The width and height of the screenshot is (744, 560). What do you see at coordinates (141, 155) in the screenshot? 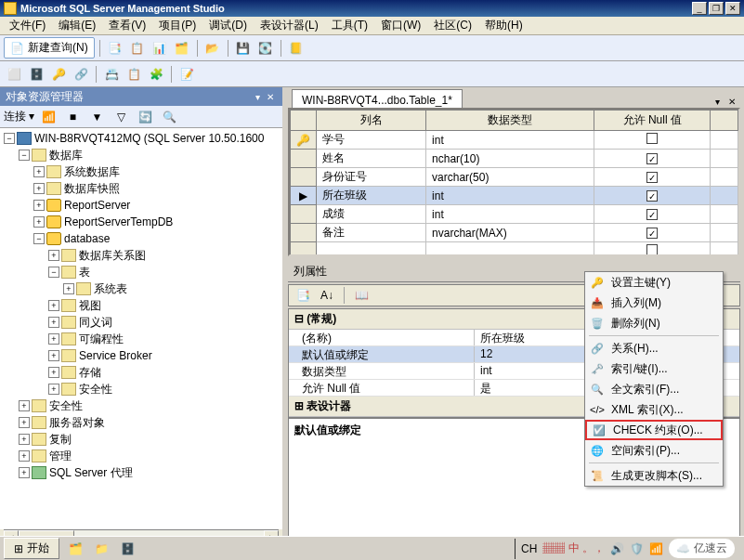
I see `tree-databases: −数据库` at bounding box center [141, 155].